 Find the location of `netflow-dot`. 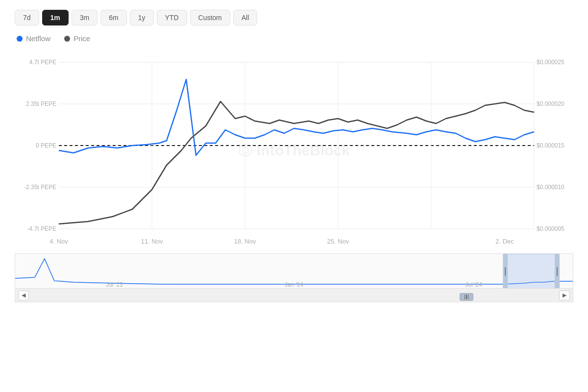

netflow-dot is located at coordinates (20, 39).